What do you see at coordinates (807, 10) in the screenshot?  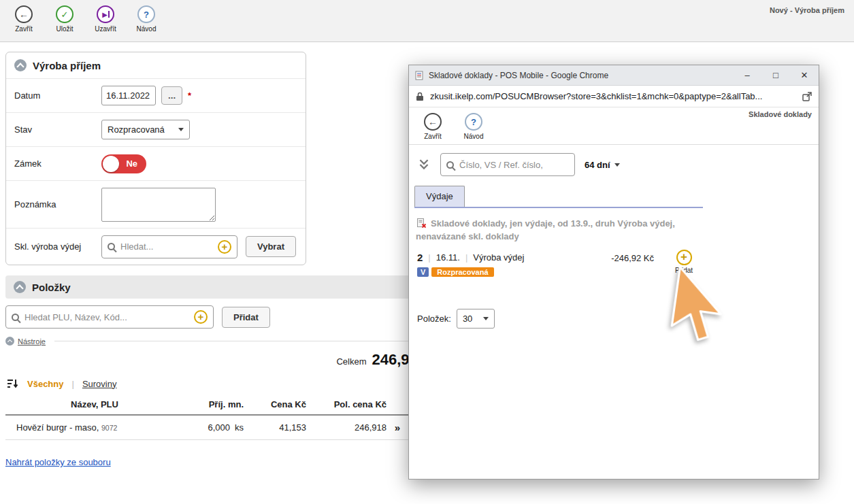 I see `page-title: Nový - Výroba příjem` at bounding box center [807, 10].